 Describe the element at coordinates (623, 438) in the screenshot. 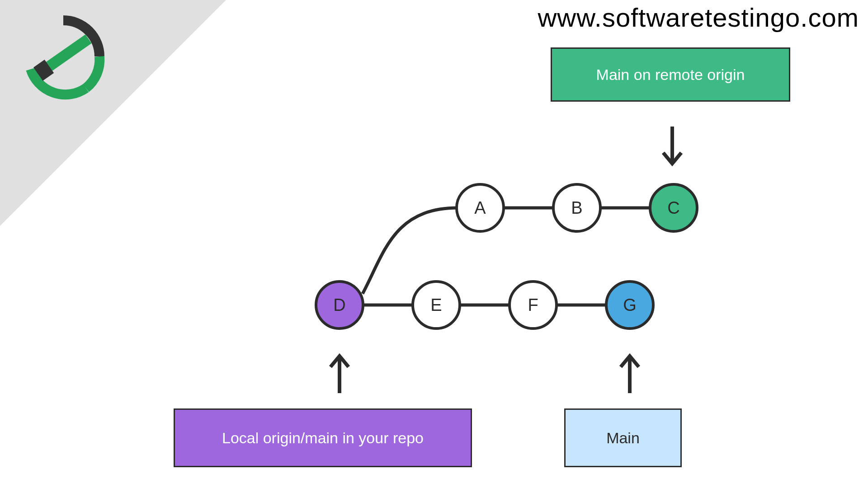

I see `main-label: Main` at that location.